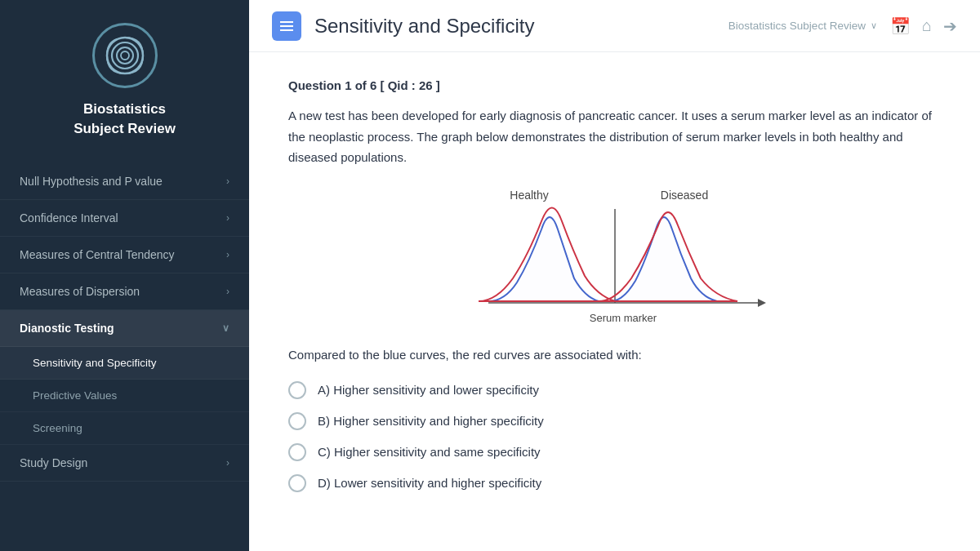 The image size is (980, 551). Describe the element at coordinates (614, 355) in the screenshot. I see `compare-text: Compared to the blue curves, the red cur…` at that location.